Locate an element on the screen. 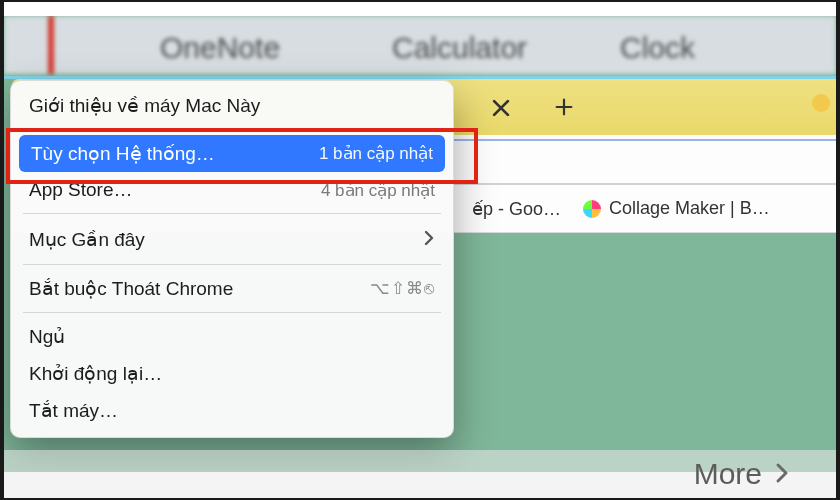  bookmark-label: Collage Maker | B… is located at coordinates (690, 208).